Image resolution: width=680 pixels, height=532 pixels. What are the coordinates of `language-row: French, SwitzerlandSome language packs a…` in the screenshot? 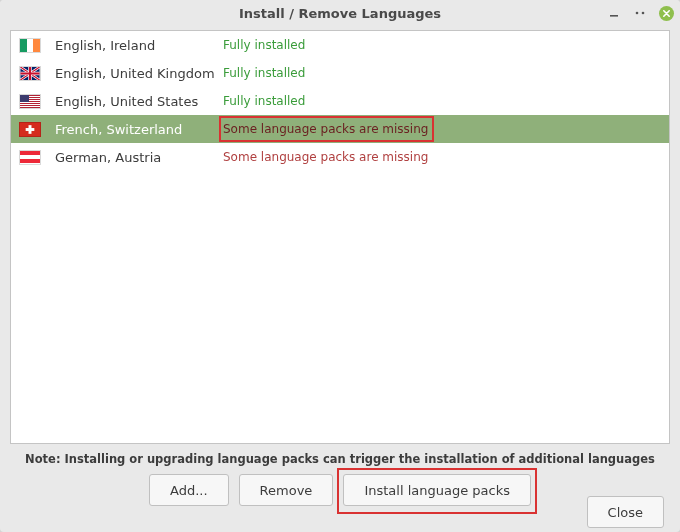 It's located at (340, 129).